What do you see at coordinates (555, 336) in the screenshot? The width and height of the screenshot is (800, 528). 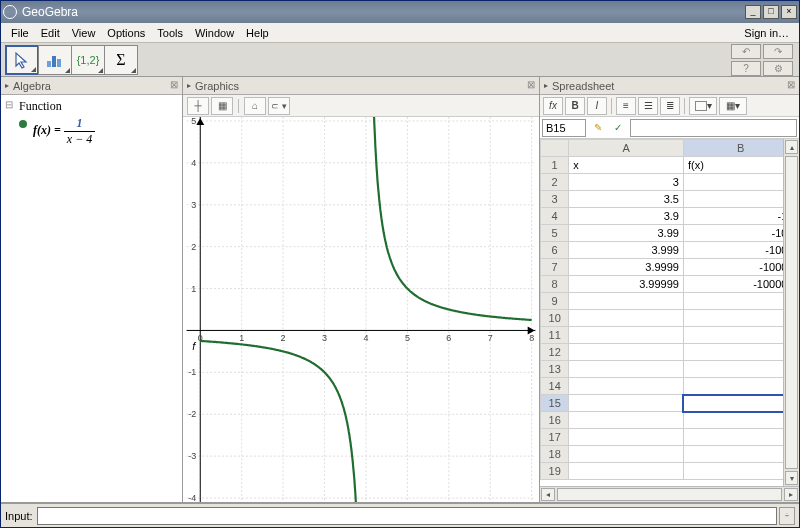 I see `row-11-header: 11` at bounding box center [555, 336].